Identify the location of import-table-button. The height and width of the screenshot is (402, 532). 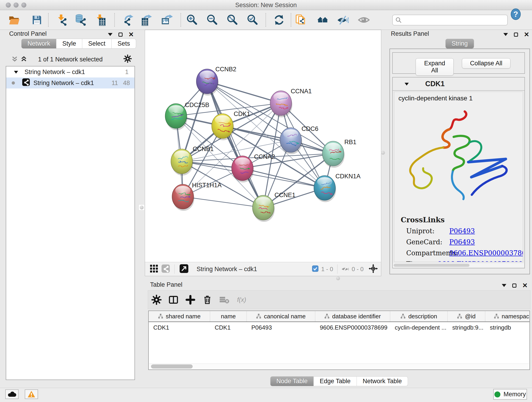
(101, 20).